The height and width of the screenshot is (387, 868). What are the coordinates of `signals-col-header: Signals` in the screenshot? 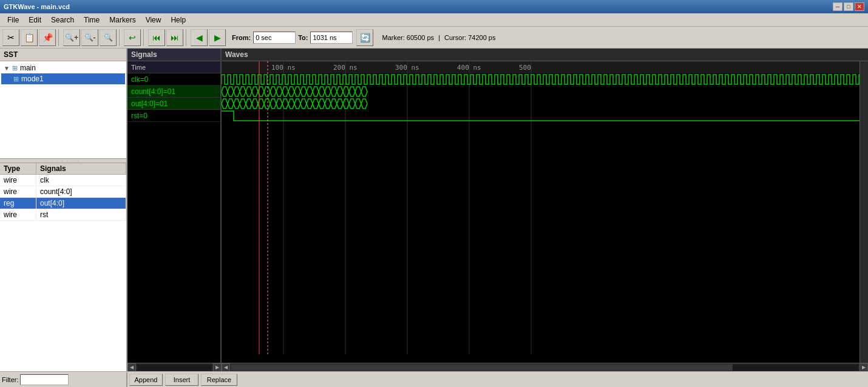 It's located at (81, 169).